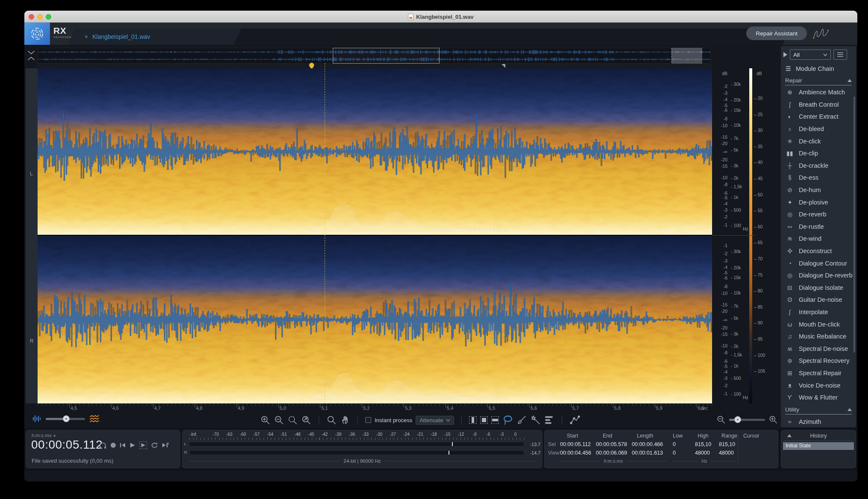  What do you see at coordinates (386, 55) in the screenshot?
I see `overview-view-rectangle` at bounding box center [386, 55].